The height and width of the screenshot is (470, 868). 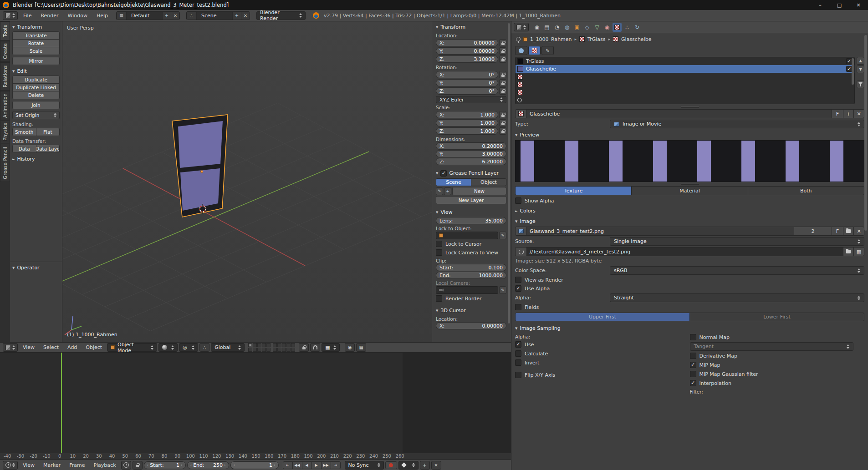 I want to click on panel-resize-grip, so click(x=690, y=107).